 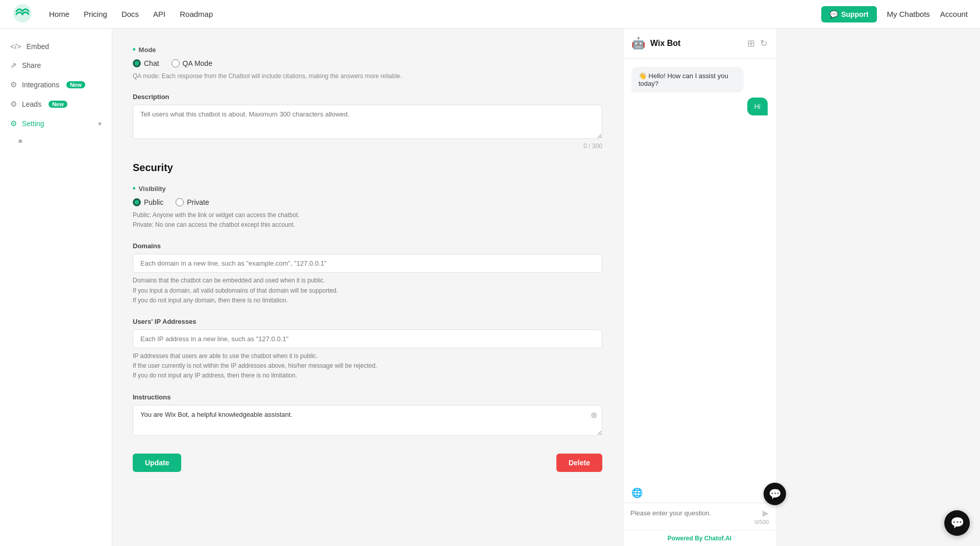 What do you see at coordinates (137, 63) in the screenshot?
I see `mode-chat-radio` at bounding box center [137, 63].